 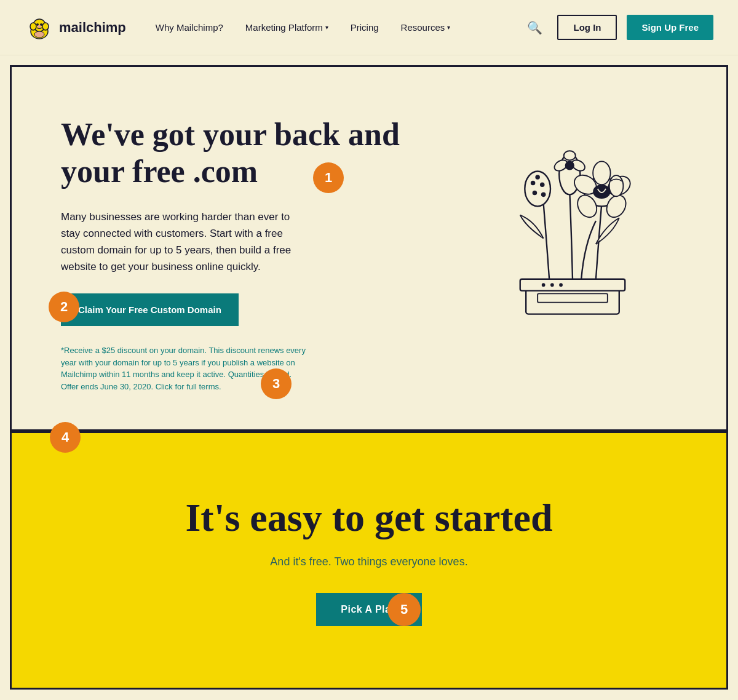 What do you see at coordinates (328, 178) in the screenshot?
I see `annotation-1: 1` at bounding box center [328, 178].